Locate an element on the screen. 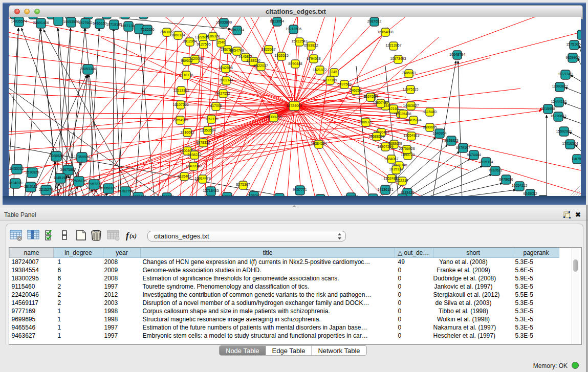 The height and width of the screenshot is (372, 588). svg-text: 1615132 is located at coordinates (396, 169).